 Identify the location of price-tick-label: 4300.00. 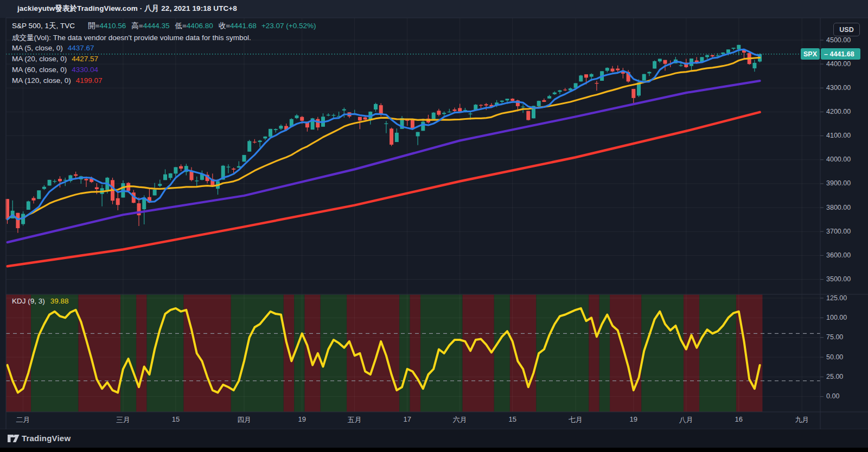
(845, 88).